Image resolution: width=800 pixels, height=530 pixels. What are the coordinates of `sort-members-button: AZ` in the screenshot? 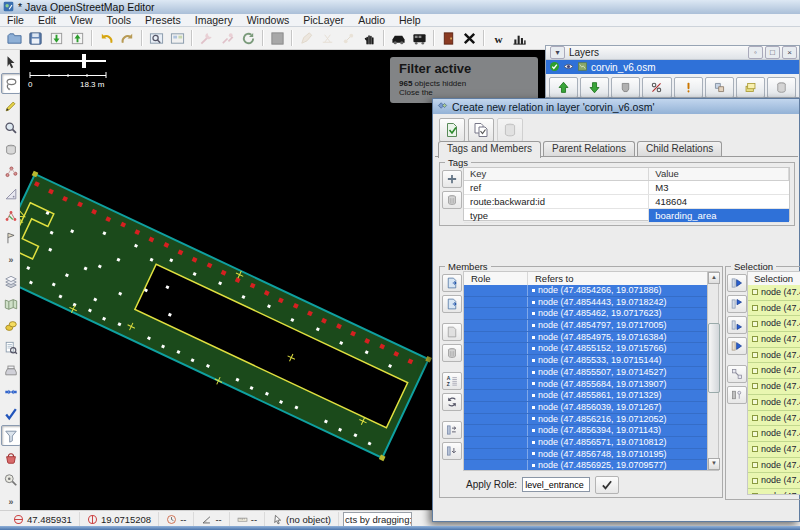 It's located at (452, 381).